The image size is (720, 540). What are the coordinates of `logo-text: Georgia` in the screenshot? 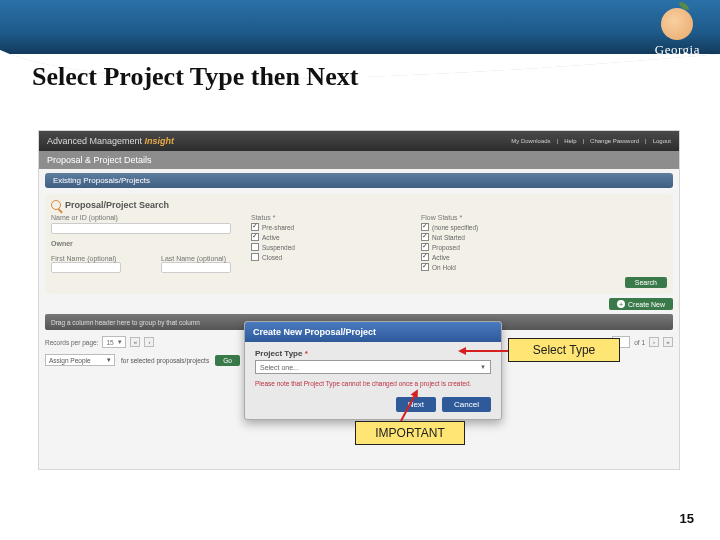 It's located at (678, 50).